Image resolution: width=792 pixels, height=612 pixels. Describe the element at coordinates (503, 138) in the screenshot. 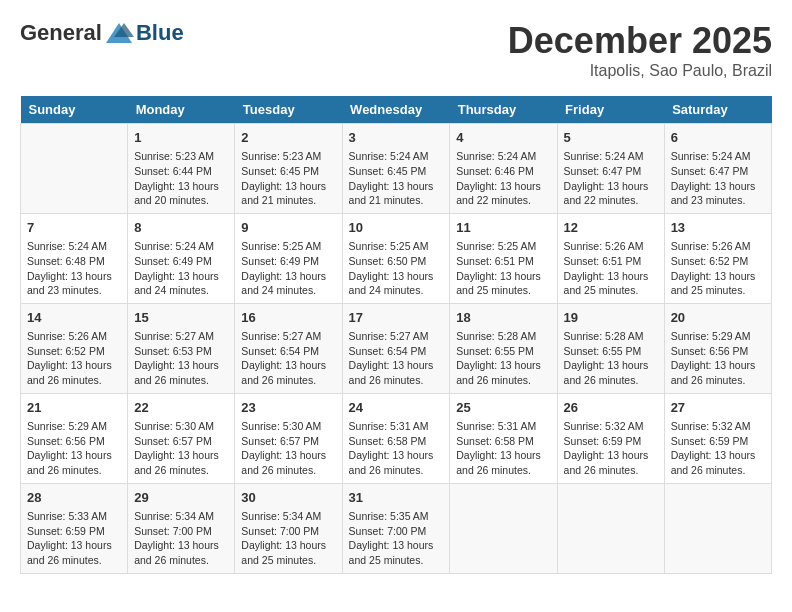

I see `day-number: 4` at that location.